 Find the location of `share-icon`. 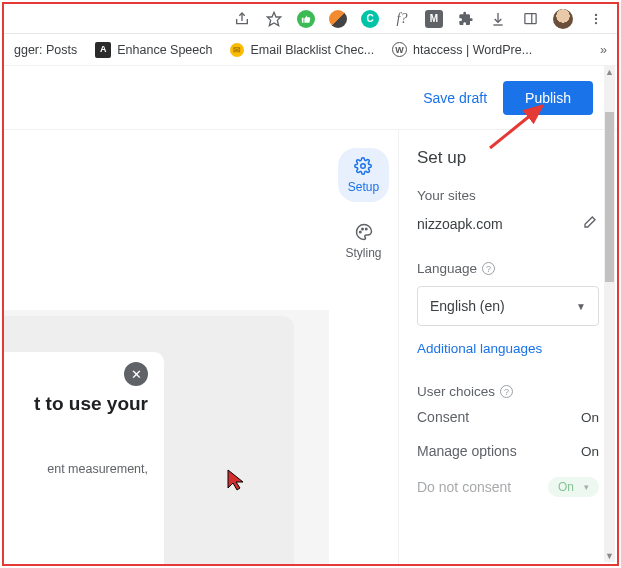

share-icon is located at coordinates (242, 19).